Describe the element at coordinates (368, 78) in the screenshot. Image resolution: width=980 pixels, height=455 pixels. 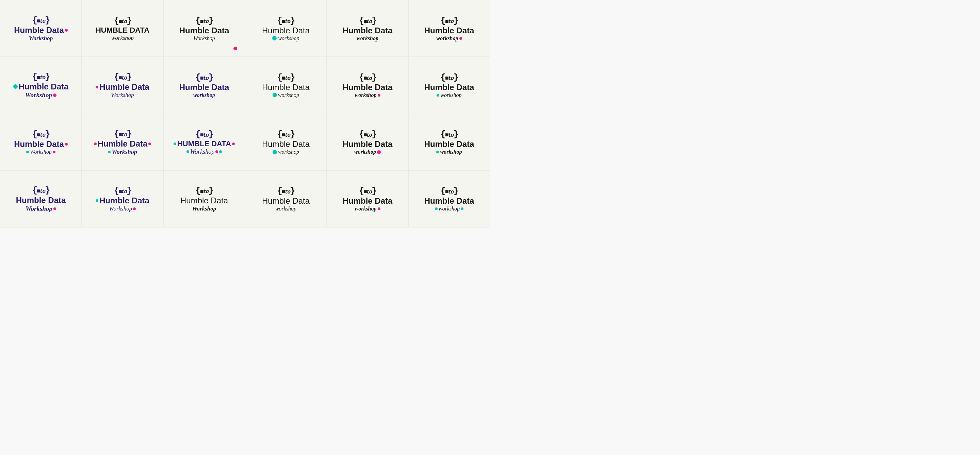
I see `logo-icon-11: {■to}` at that location.